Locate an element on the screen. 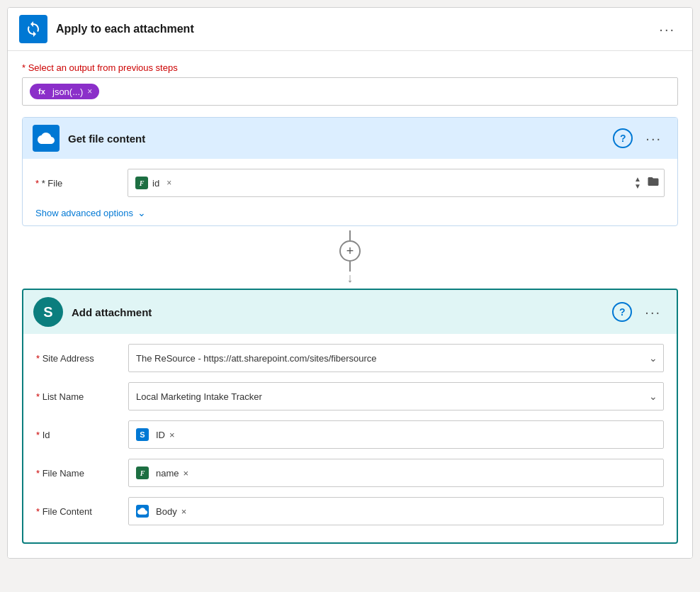 Image resolution: width=700 pixels, height=592 pixels. get-file-content-header: Get file content ? ··· is located at coordinates (350, 138).